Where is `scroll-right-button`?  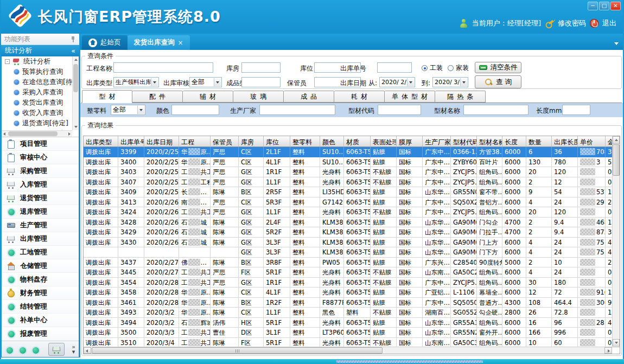 scroll-right-button is located at coordinates (608, 350).